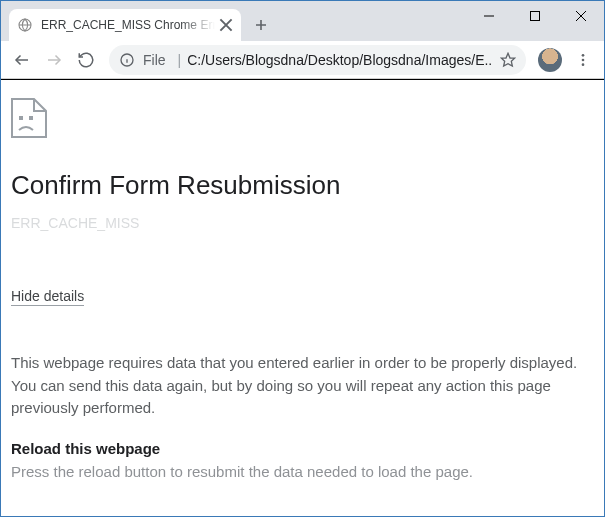  I want to click on address-bar: File | C:/Users/Blogsdna/Desktop/Blogsdn…, so click(318, 60).